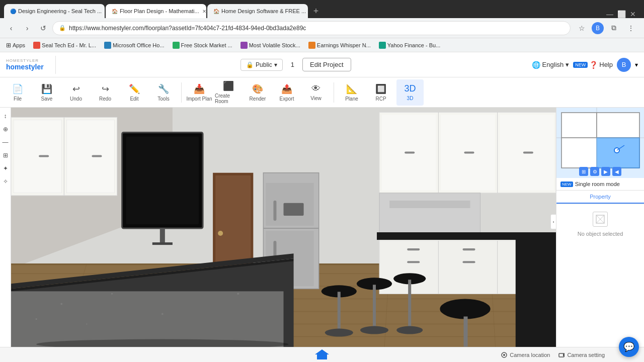 This screenshot has width=644, height=362. What do you see at coordinates (6, 116) in the screenshot?
I see `sidebar-tool-1: ↕` at bounding box center [6, 116].